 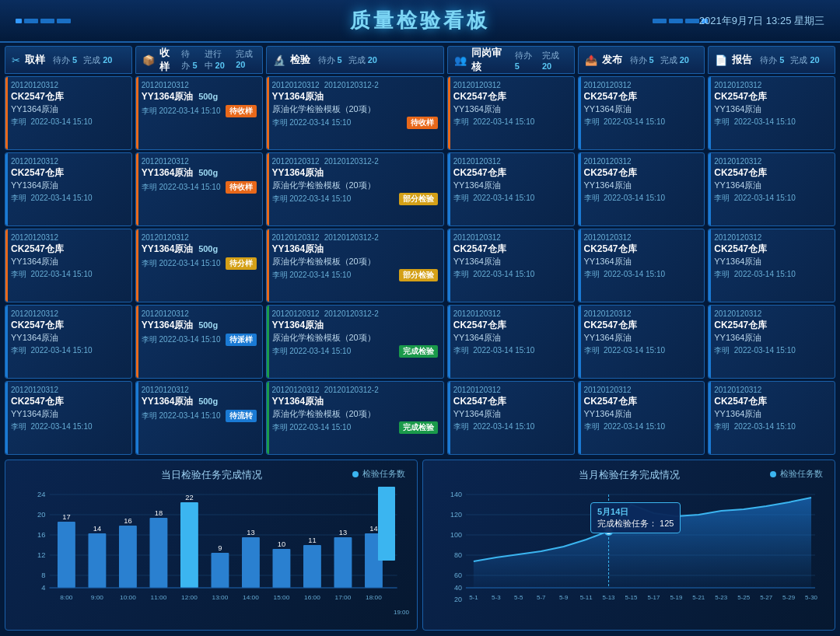 I want to click on card-baogao-2: 20120120312 CK2547仓库 YY1364原油 李明 2022-03…, so click(x=772, y=190).